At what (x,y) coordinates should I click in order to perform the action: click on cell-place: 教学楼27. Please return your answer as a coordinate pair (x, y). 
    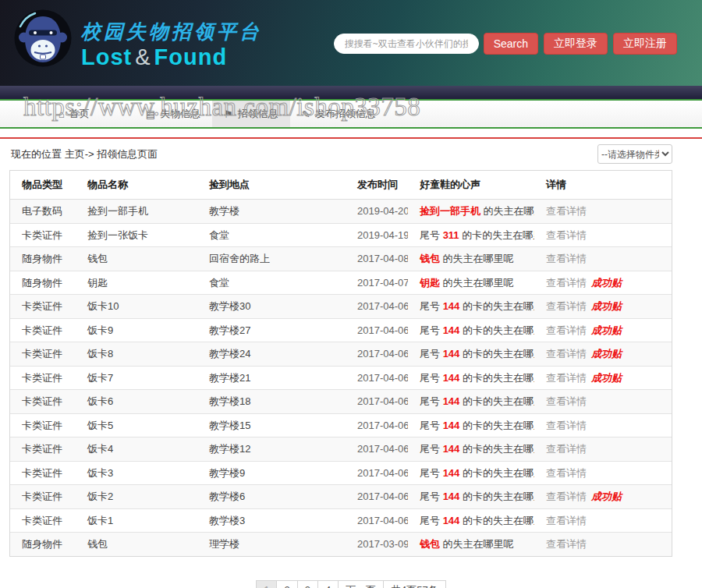
    Looking at the image, I should click on (271, 331).